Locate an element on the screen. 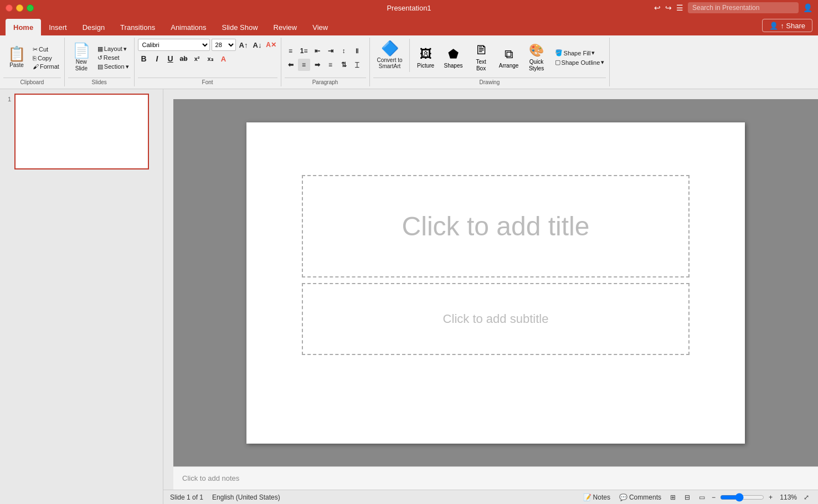 The width and height of the screenshot is (818, 504). clipboard-label: Clipboard is located at coordinates (32, 81).